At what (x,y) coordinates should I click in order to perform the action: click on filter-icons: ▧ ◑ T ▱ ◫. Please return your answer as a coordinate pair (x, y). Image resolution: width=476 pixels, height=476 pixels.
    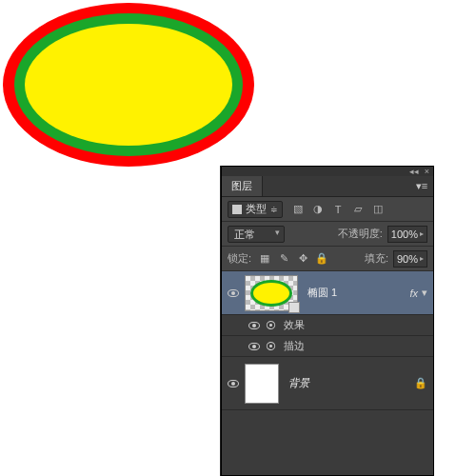
    Looking at the image, I should click on (338, 209).